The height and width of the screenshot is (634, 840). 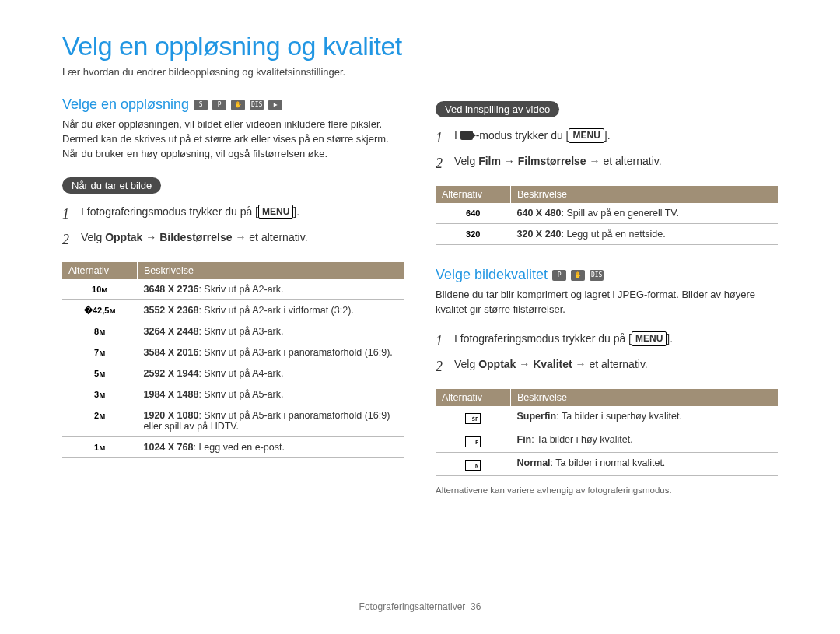 What do you see at coordinates (492, 275) in the screenshot?
I see `heading-text: Velge bildekvalitet` at bounding box center [492, 275].